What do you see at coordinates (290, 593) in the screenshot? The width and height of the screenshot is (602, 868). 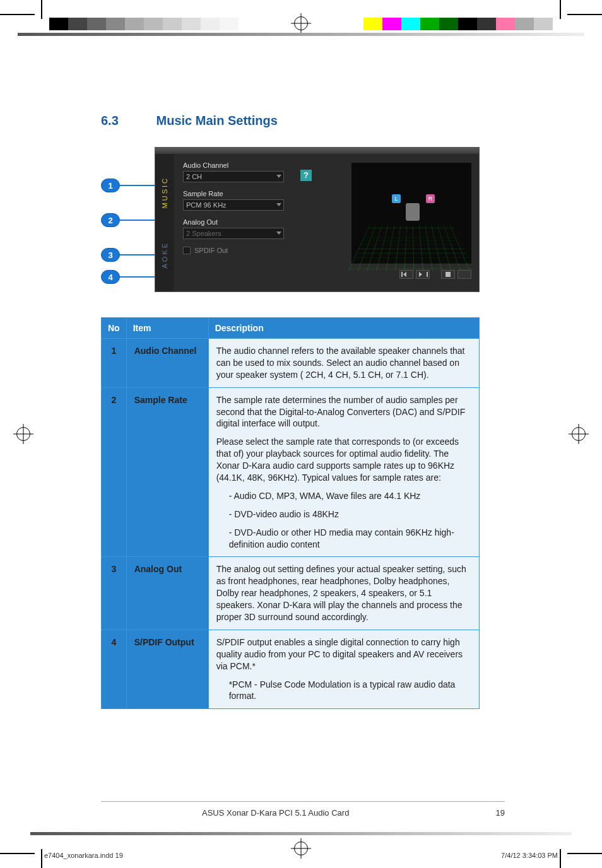 I see `table-row: 3 Analog Out The analog out setting defi…` at bounding box center [290, 593].